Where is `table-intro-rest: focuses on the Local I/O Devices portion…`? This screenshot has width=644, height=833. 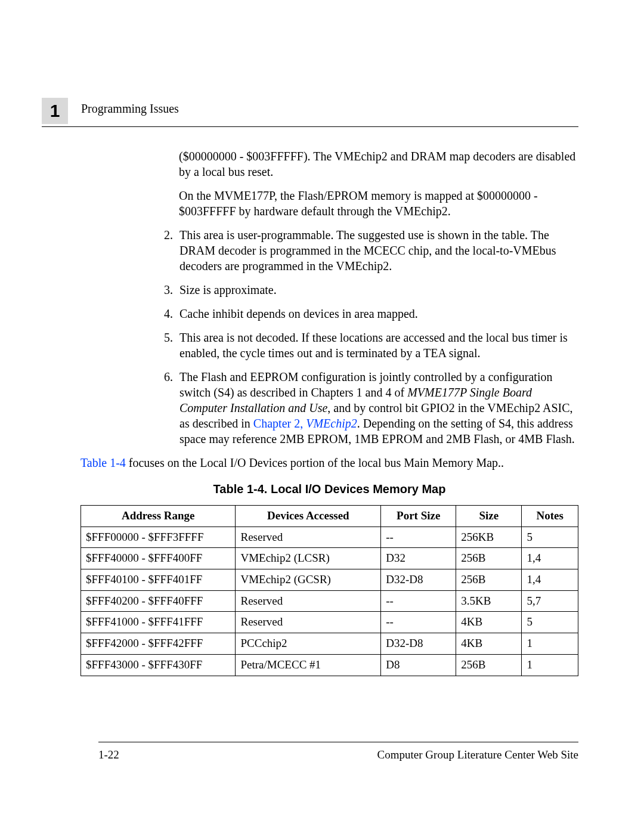
table-intro-rest: focuses on the Local I/O Devices portion… is located at coordinates (315, 463).